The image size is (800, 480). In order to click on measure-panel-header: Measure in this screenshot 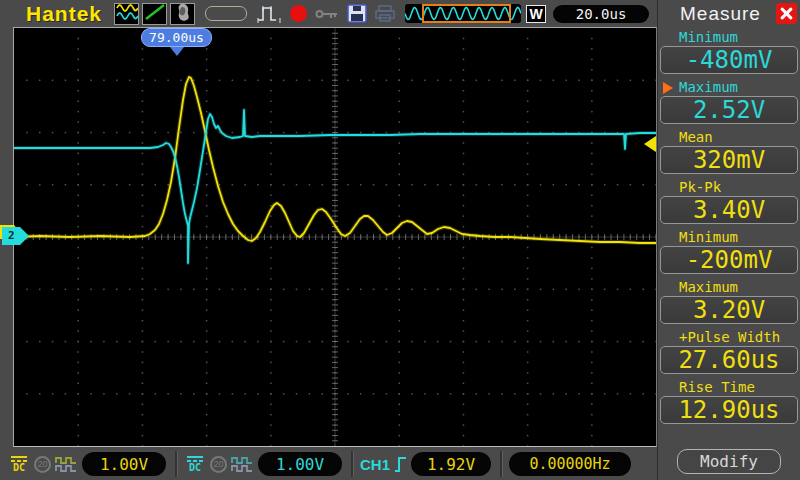, I will do `click(729, 14)`.